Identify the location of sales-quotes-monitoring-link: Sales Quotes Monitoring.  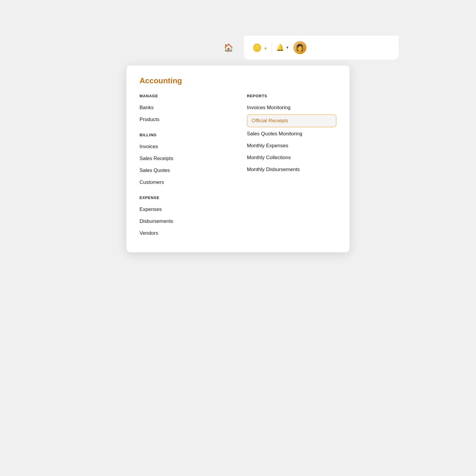
(292, 134).